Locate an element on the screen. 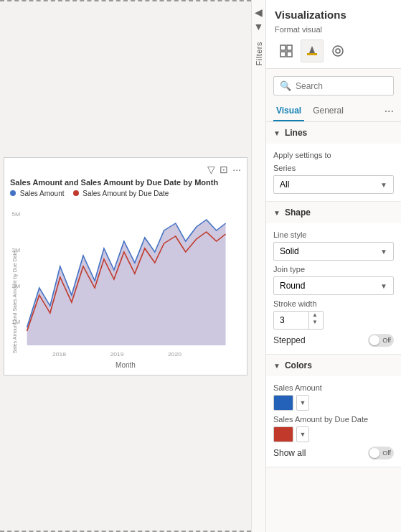  series-select-chevron-icon: ▼ is located at coordinates (384, 185).